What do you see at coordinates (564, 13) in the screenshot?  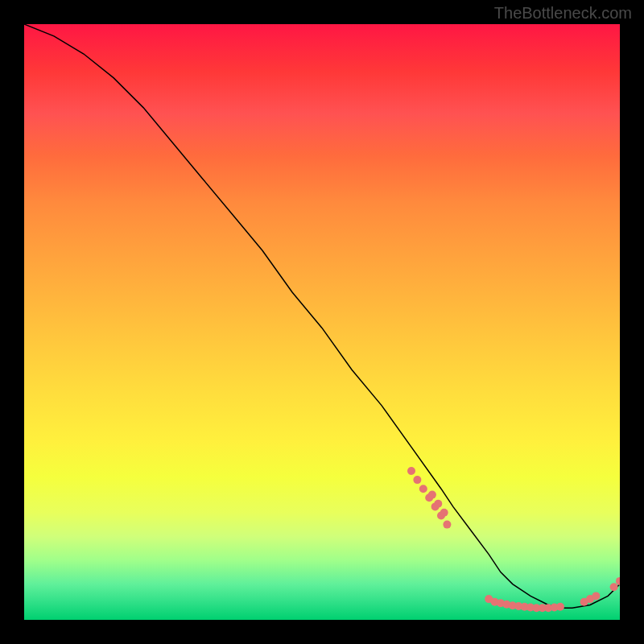 I see `watermark-text: TheBottleneck.com` at bounding box center [564, 13].